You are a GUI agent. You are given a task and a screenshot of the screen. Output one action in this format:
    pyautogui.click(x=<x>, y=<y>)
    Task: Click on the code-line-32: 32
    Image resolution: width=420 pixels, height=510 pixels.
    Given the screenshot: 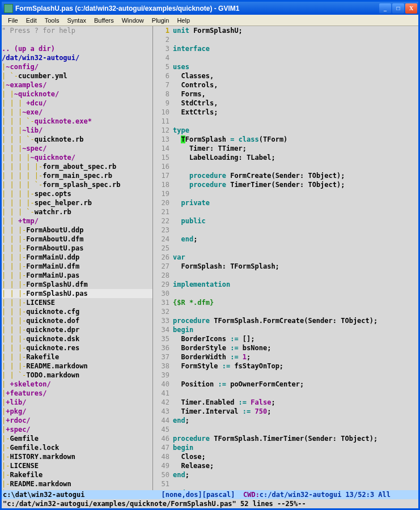 What is the action you would take?
    pyautogui.click(x=286, y=312)
    